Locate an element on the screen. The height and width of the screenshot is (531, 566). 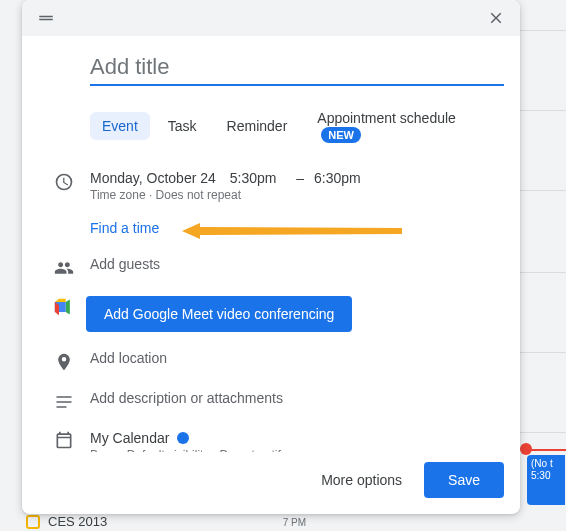
datetime-display: Monday, October 24 5:30pm – 6:30pm is located at coordinates (297, 178).